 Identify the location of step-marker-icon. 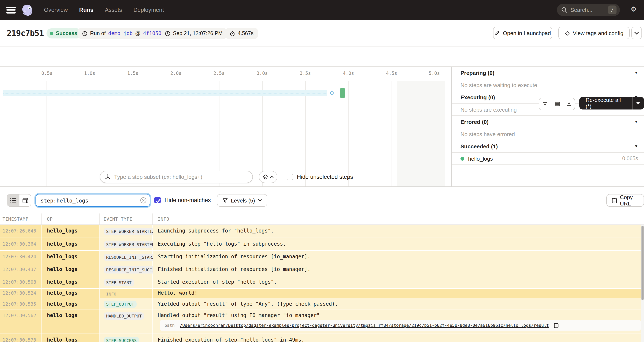
(332, 93).